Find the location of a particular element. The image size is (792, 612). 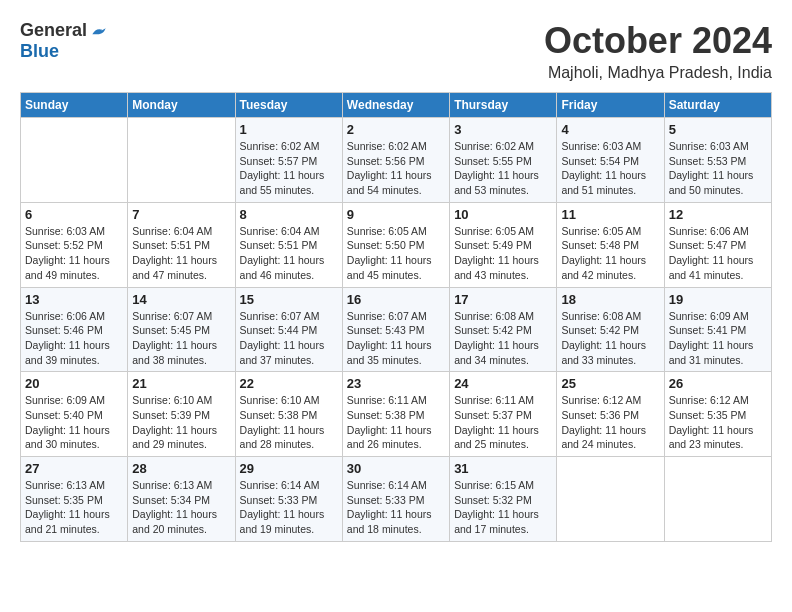

calendar-cell: 10Sunrise: 6:05 AMSunset: 5:49 PMDayligh… is located at coordinates (504, 244).